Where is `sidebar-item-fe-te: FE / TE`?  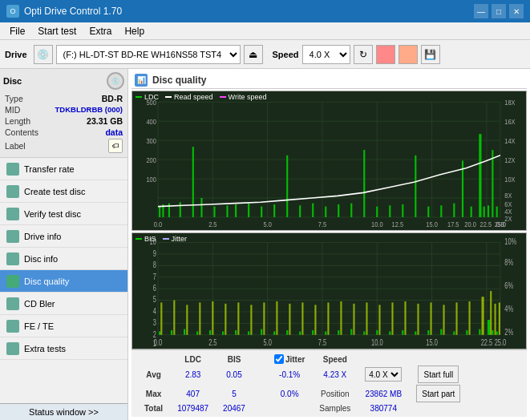 sidebar-item-fe-te: FE / TE is located at coordinates (64, 326).